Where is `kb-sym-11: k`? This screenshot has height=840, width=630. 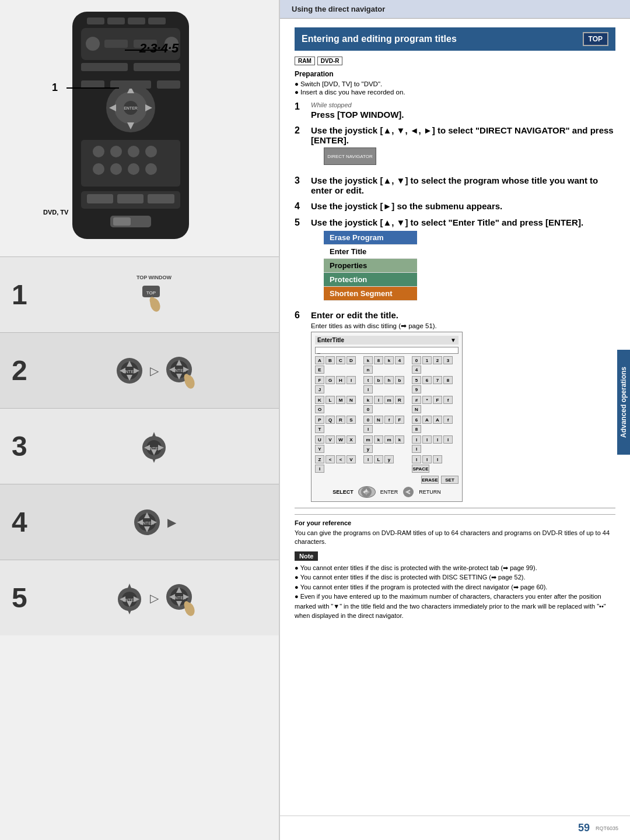 kb-sym-11: k is located at coordinates (368, 400).